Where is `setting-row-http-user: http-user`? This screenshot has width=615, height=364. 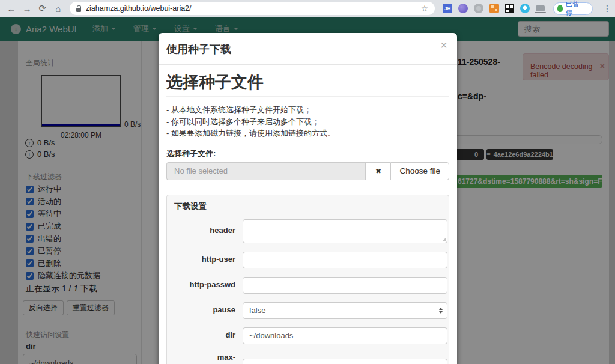
setting-row-http-user: http-user is located at coordinates (311, 260).